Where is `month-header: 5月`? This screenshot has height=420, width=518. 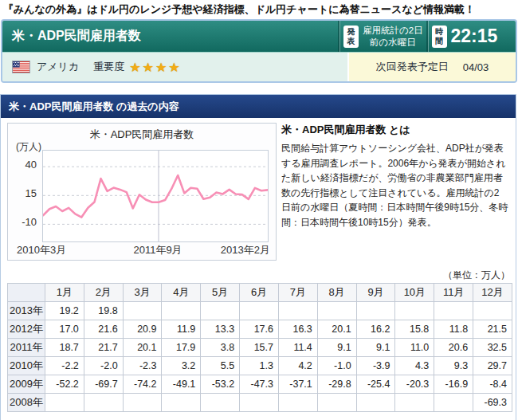 month-header: 5月 is located at coordinates (220, 293).